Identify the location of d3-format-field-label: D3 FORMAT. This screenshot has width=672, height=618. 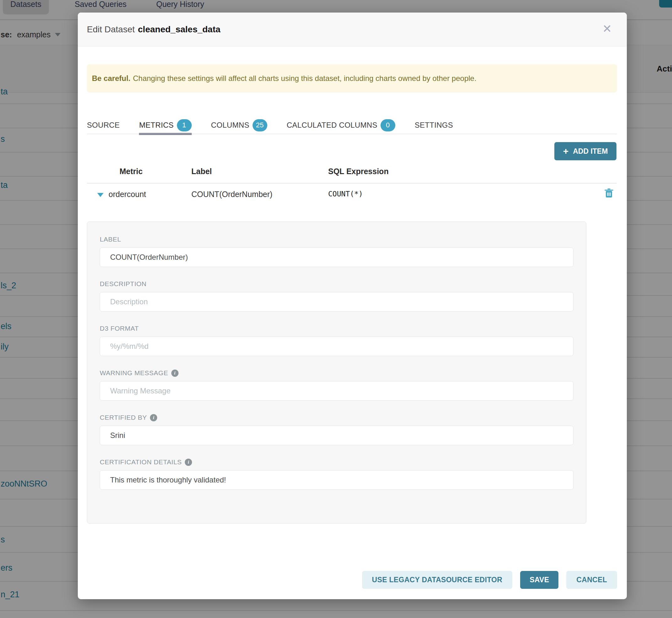
(337, 328).